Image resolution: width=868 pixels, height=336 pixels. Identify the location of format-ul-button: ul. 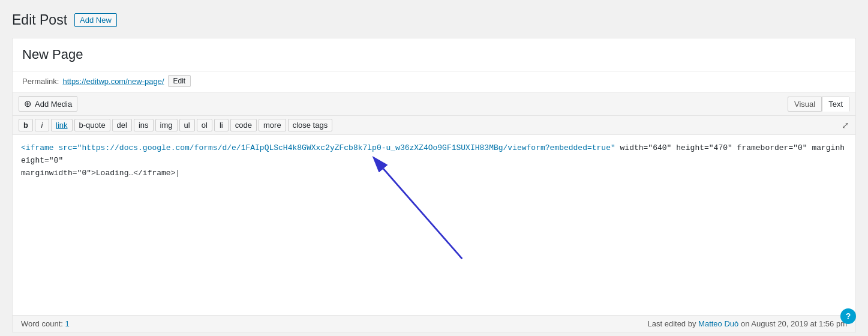
(187, 125).